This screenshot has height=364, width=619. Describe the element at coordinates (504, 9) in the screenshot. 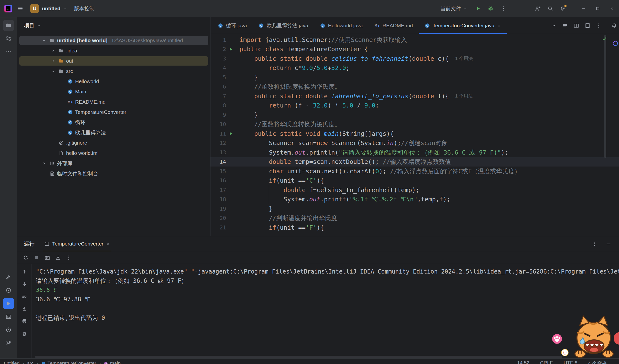

I see `more-run-actions-button` at that location.